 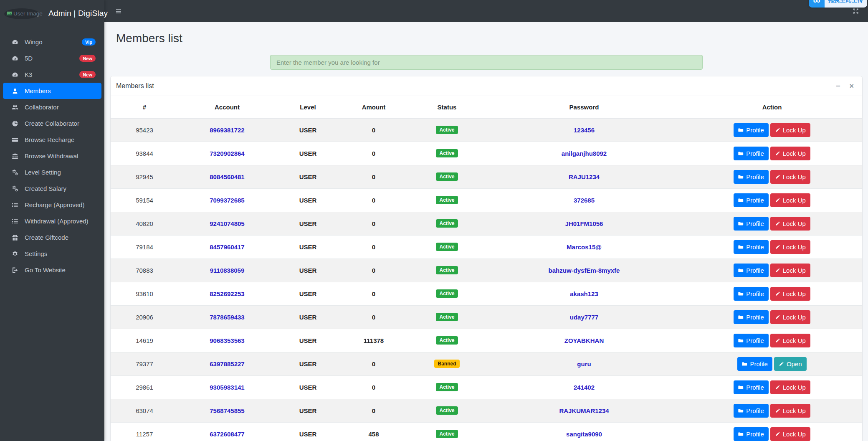 What do you see at coordinates (46, 189) in the screenshot?
I see `sidebar-item-label: Created Salary` at bounding box center [46, 189].